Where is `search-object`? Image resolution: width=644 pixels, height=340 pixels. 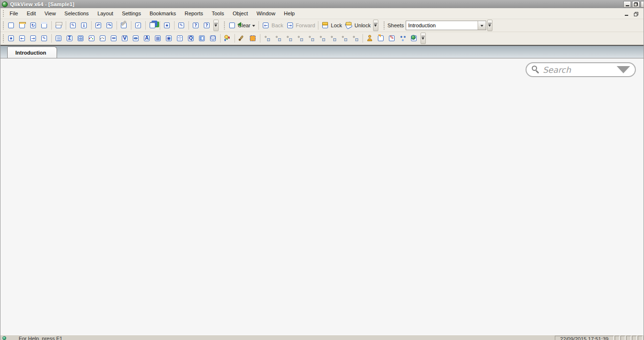
search-object is located at coordinates (581, 70).